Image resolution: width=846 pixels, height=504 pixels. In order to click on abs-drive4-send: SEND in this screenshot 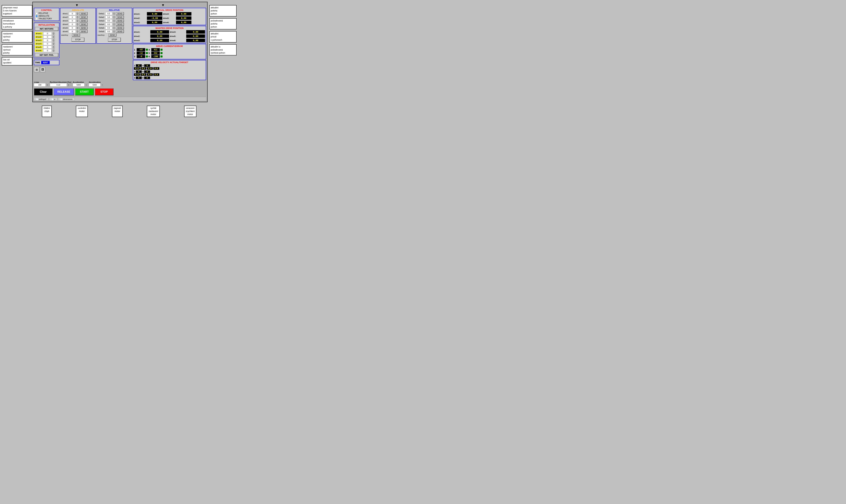, I will do `click(84, 24)`.